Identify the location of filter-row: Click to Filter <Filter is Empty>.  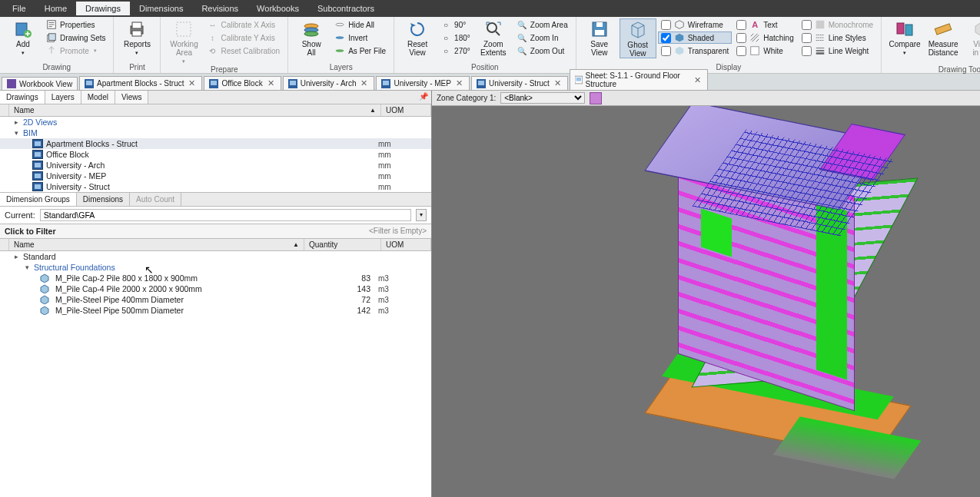
(215, 232).